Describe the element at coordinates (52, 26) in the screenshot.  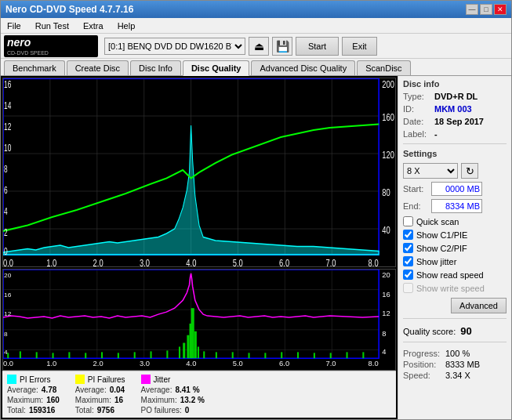
I see `menu-run-test: Run Test` at that location.